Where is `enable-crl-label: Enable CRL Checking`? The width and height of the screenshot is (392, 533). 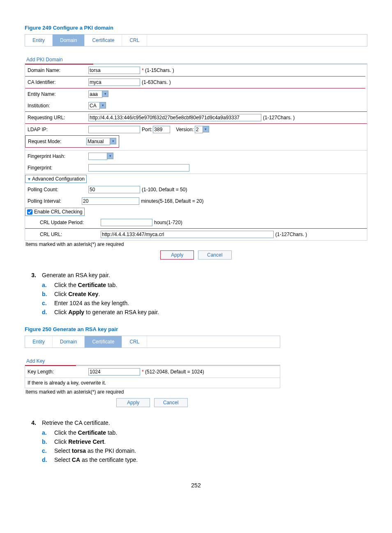
enable-crl-label: Enable CRL Checking is located at coordinates (58, 212).